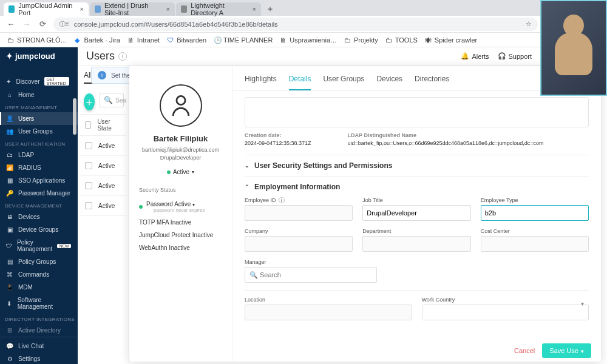 Image resolution: width=607 pixels, height=364 pixels. I want to click on bookmark-item: 🗀Projekty, so click(361, 40).